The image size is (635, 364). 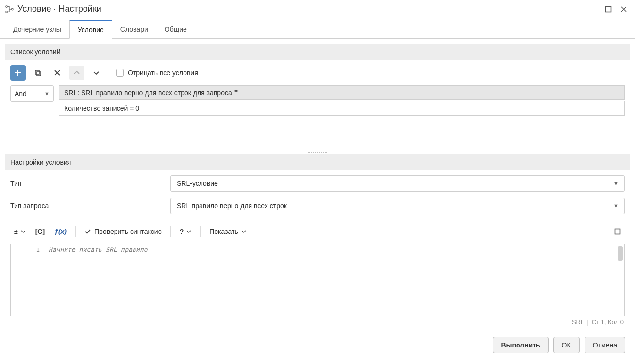 I want to click on plus-minus-button: ±, so click(x=20, y=232).